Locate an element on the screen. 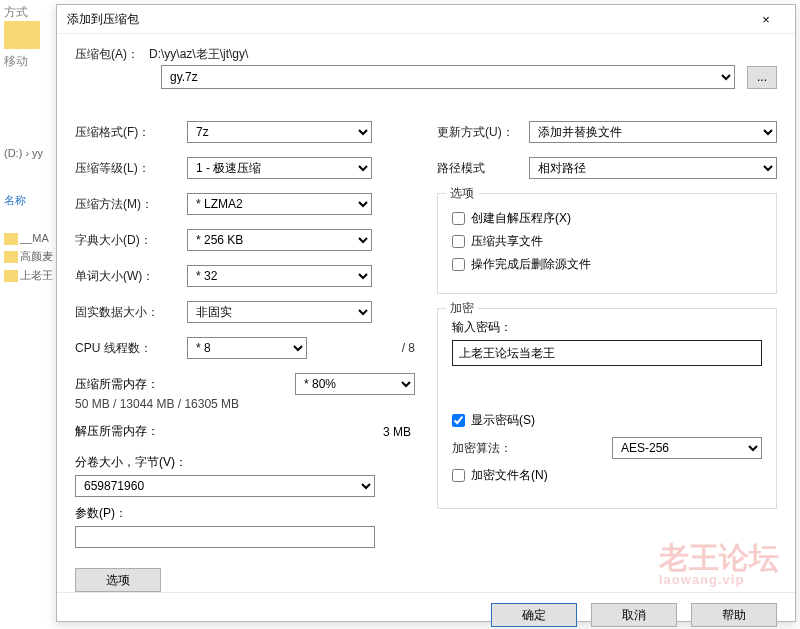 This screenshot has width=800, height=629. delete-checkbox is located at coordinates (458, 264).